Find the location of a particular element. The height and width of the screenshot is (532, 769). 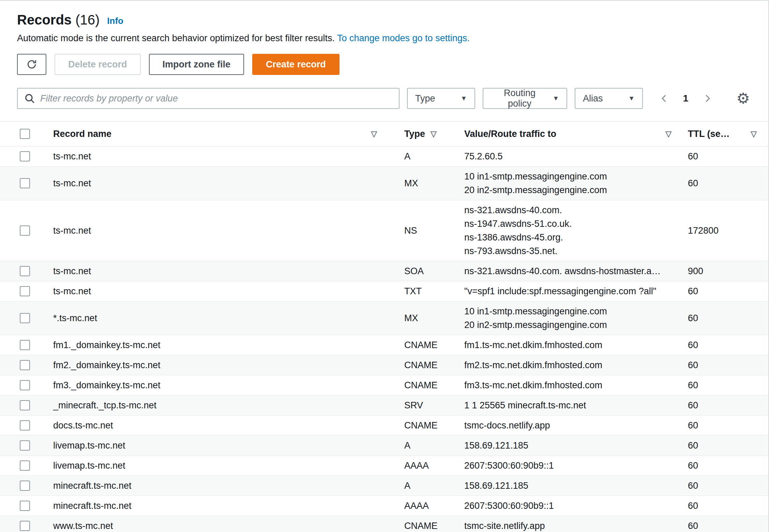

change-modes-link: To change modes go to settings. is located at coordinates (404, 38).